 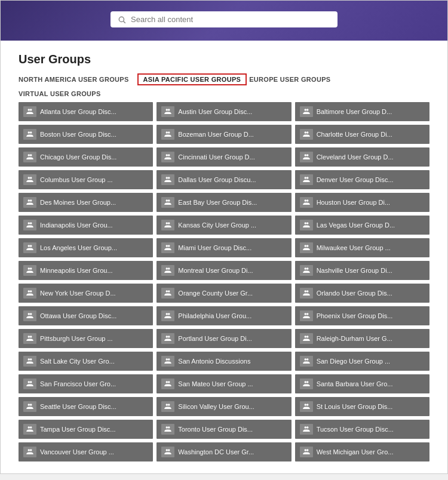 I want to click on group-item: Las Vegas User Group D..., so click(x=362, y=225).